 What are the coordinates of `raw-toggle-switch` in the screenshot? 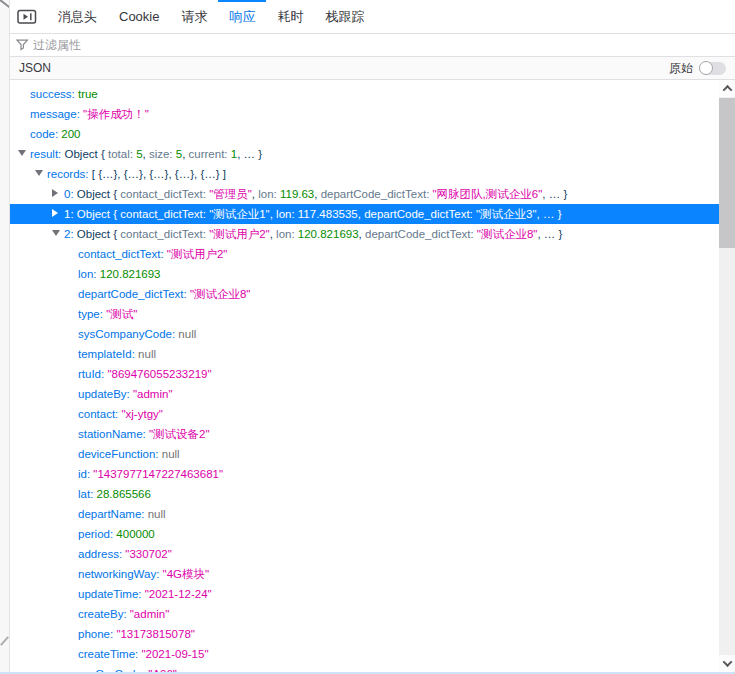 It's located at (712, 68).